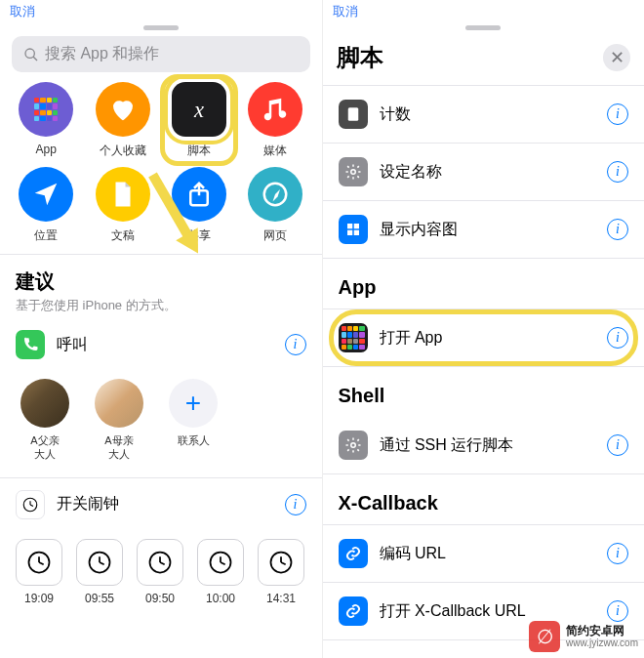 This screenshot has height=658, width=644. I want to click on category-apps: App, so click(46, 121).